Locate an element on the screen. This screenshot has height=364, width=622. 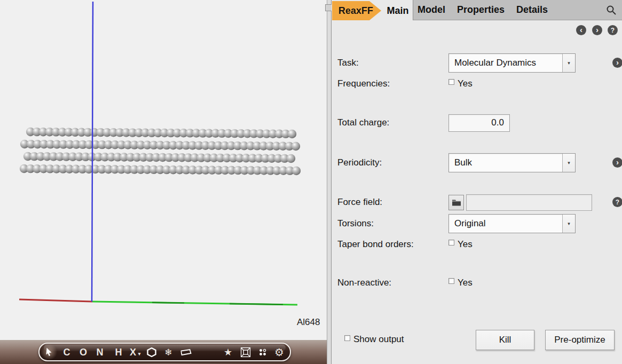
favorites-star-icon: ★ is located at coordinates (228, 352).